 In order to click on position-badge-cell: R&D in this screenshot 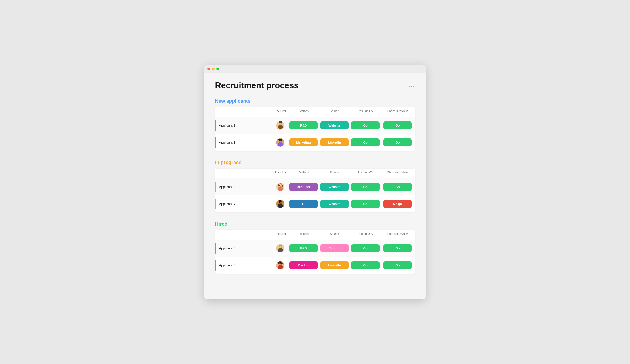, I will do `click(304, 125)`.